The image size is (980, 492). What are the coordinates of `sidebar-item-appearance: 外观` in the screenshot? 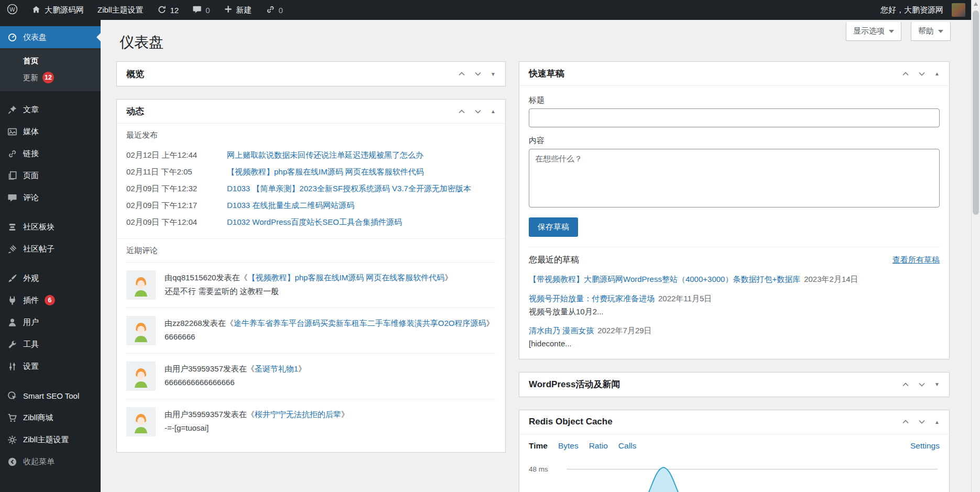 It's located at (50, 278).